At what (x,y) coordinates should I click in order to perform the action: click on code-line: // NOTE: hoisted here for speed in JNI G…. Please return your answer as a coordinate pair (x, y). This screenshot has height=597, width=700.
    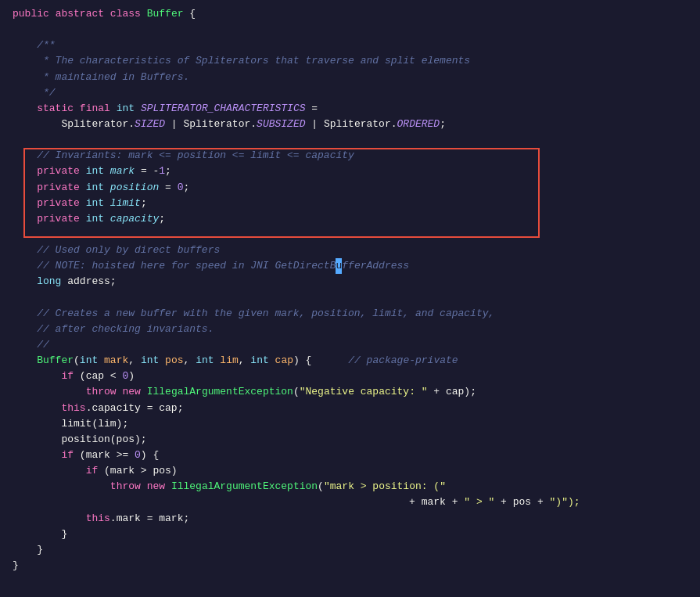
    Looking at the image, I should click on (350, 266).